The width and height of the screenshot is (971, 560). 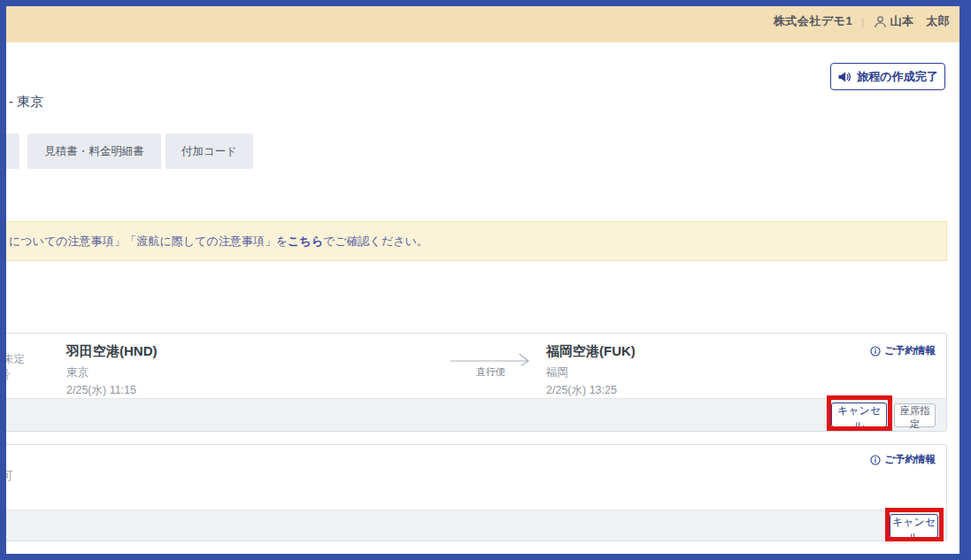 I want to click on user-icon, so click(x=880, y=21).